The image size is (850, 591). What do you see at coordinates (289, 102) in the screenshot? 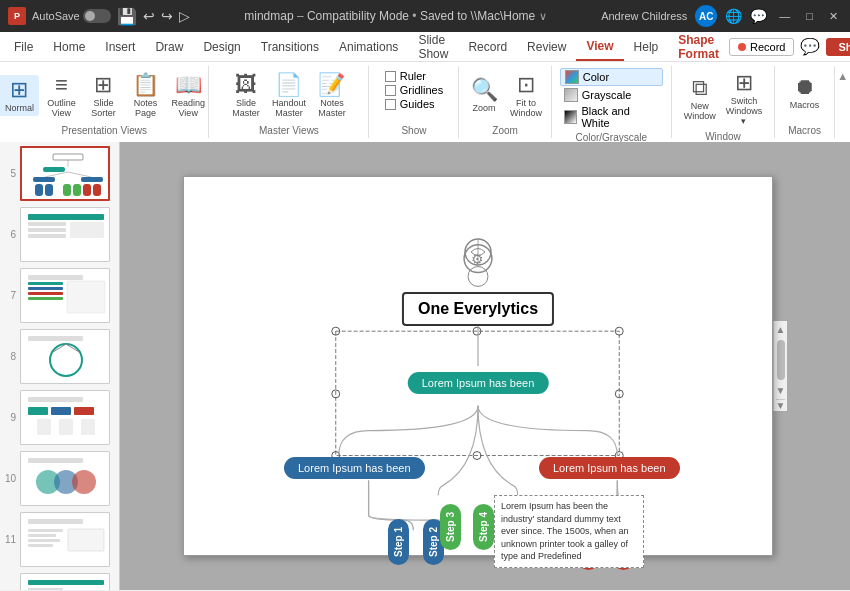
I see `master-views-group: 🖼 SlideMaster 📄 HandoutMaster 📝 NotesMas…` at bounding box center [289, 102].